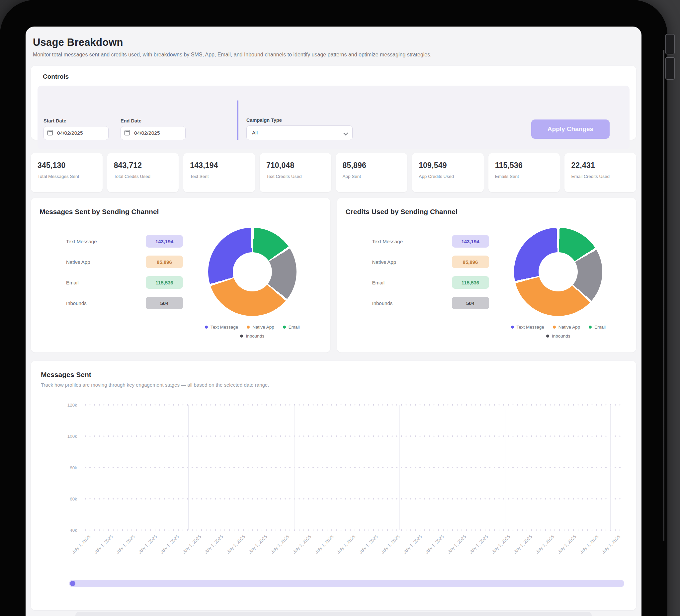  What do you see at coordinates (124, 283) in the screenshot?
I see `channel-row: Email115,536` at bounding box center [124, 283].